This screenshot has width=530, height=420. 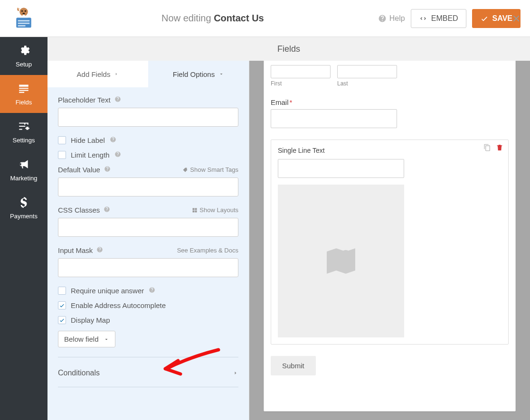 What do you see at coordinates (62, 140) in the screenshot?
I see `hide-label-checkbox` at bounding box center [62, 140].